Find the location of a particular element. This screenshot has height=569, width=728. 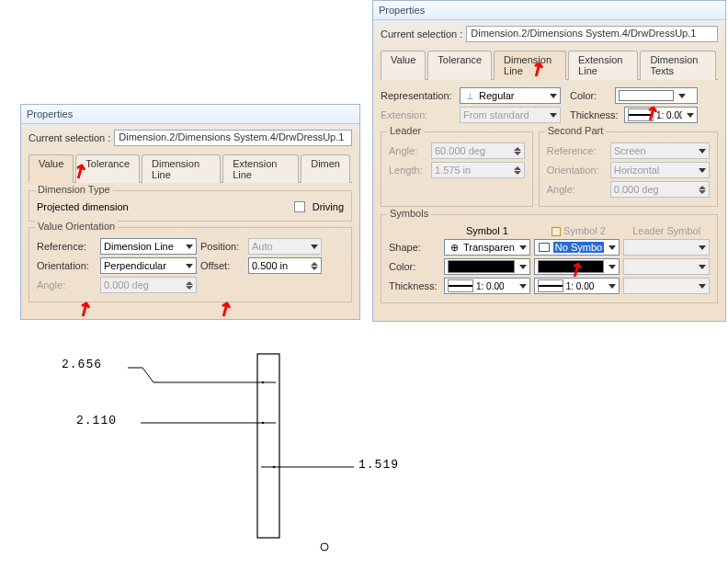

col-symbol2: Symbol 2 is located at coordinates (577, 231).